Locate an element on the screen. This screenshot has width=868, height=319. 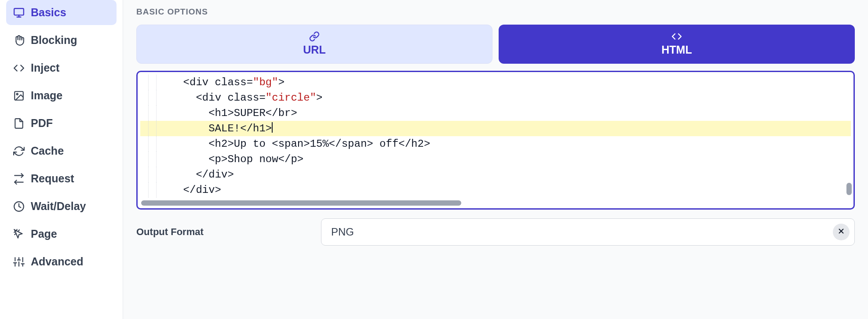
sidebar-item-pdf: PDF is located at coordinates (62, 123).